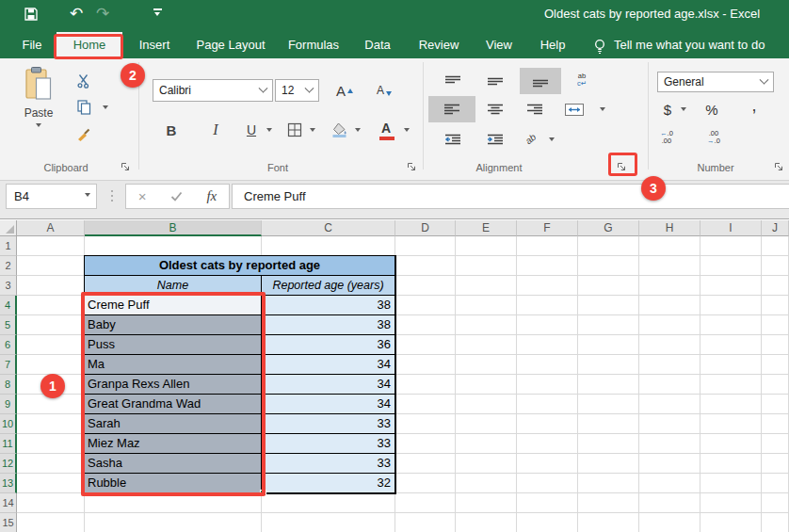  Describe the element at coordinates (171, 130) in the screenshot. I see `bold-button: B` at that location.